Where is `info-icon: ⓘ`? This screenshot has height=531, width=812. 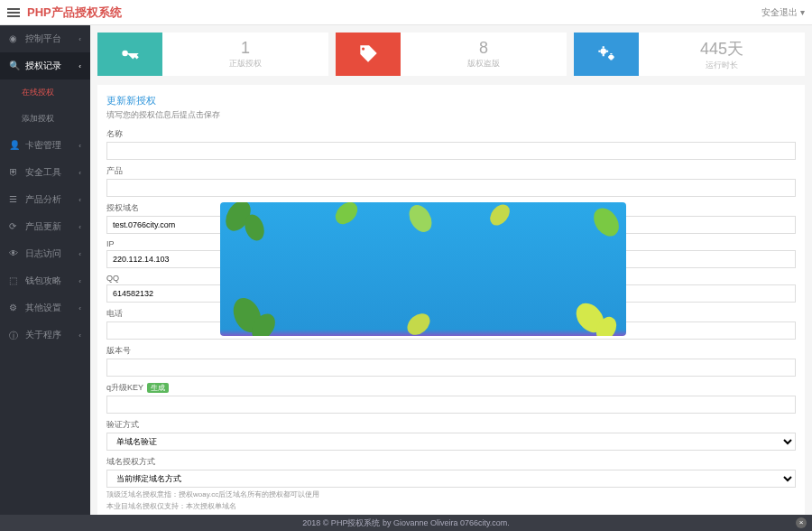
info-icon: ⓘ is located at coordinates (14, 335).